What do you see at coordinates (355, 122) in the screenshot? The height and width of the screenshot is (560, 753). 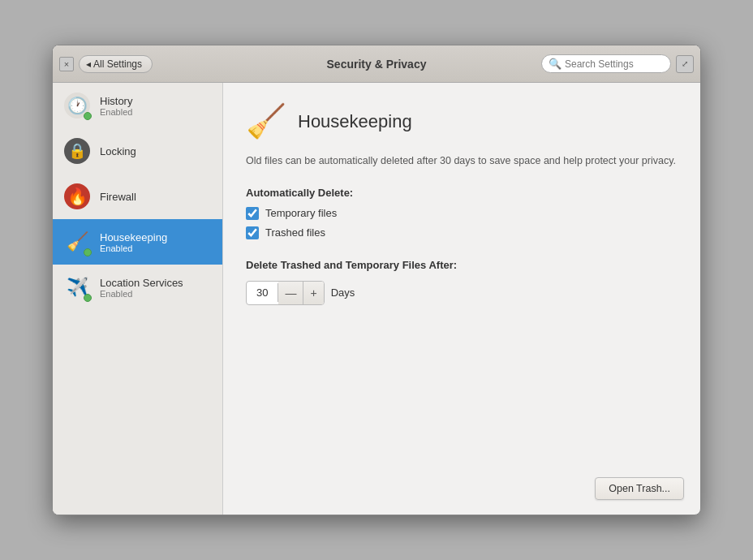 I see `panel-title: Housekeeping` at bounding box center [355, 122].